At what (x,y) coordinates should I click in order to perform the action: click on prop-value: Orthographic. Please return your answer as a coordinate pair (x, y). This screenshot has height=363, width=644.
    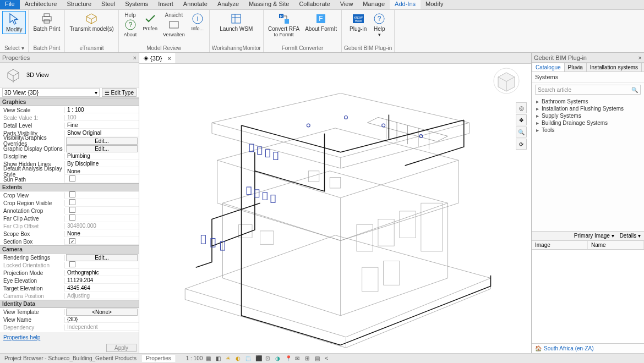
    Looking at the image, I should click on (102, 273).